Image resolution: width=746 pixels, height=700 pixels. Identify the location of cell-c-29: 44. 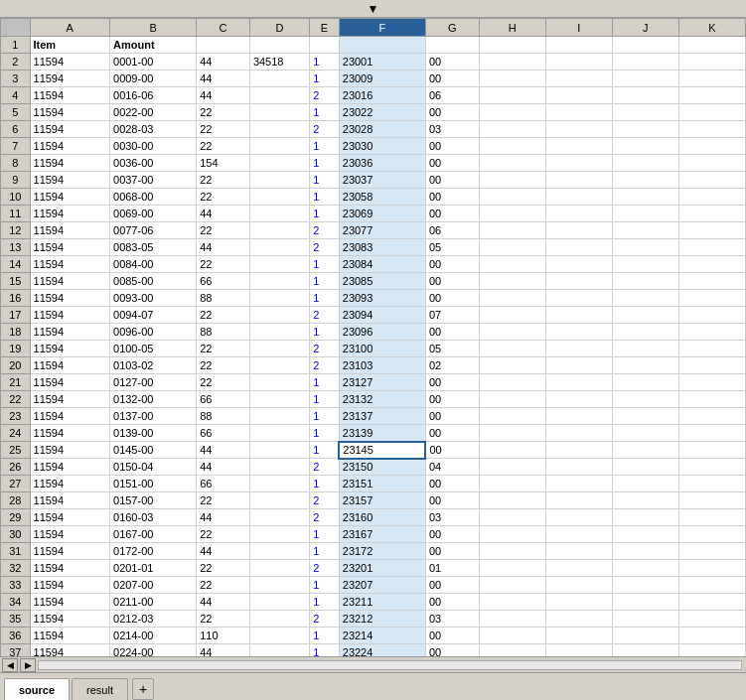
(224, 518).